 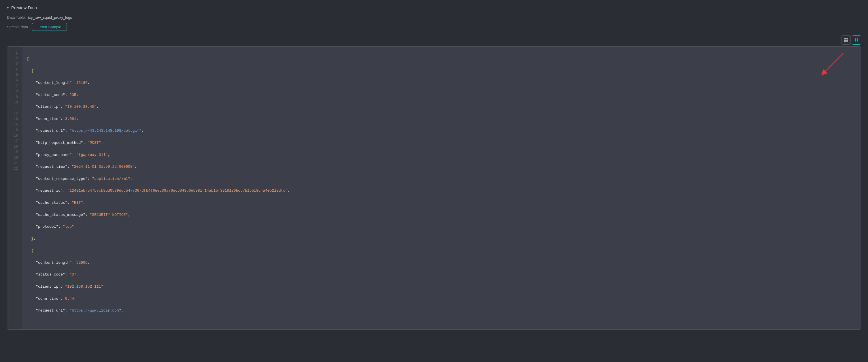 I want to click on code-line-7: "request_url": "https://43.143.148.198/d…, so click(x=441, y=131).